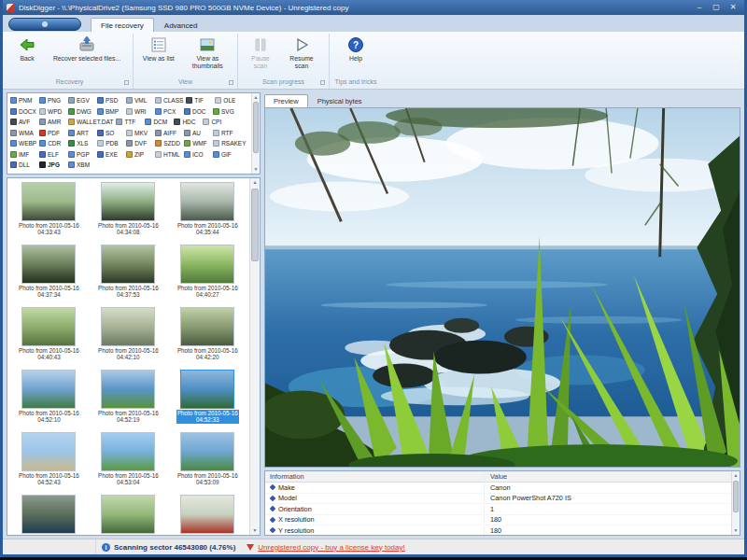 The height and width of the screenshot is (560, 747). What do you see at coordinates (139, 144) in the screenshot?
I see `filetype-item-dvf: DVF` at bounding box center [139, 144].